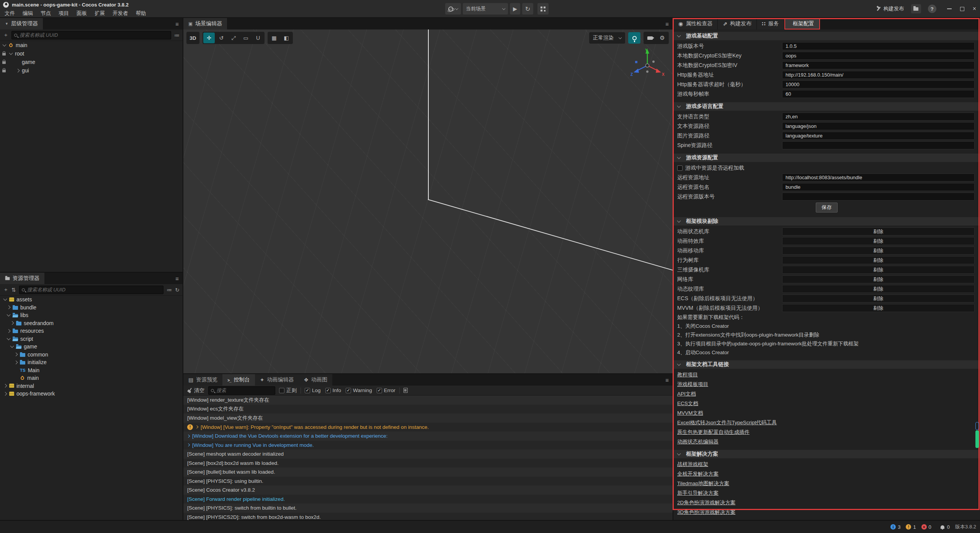 The image size is (980, 533). I want to click on section-header: 游戏资源配置, so click(827, 158).